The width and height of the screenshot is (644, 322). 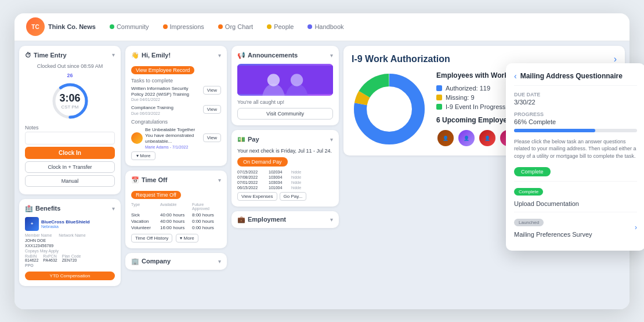 I want to click on time-entry-title: ⏱ Time Entry, so click(x=46, y=55).